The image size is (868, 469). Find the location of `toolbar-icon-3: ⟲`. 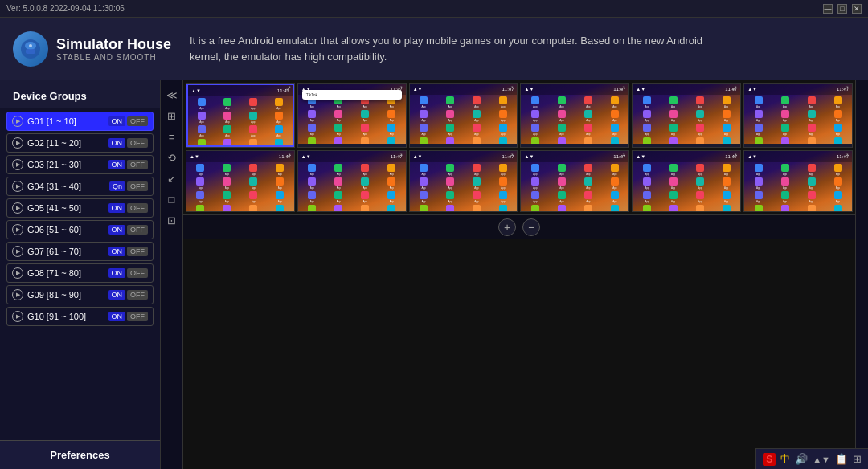

toolbar-icon-3: ⟲ is located at coordinates (172, 157).